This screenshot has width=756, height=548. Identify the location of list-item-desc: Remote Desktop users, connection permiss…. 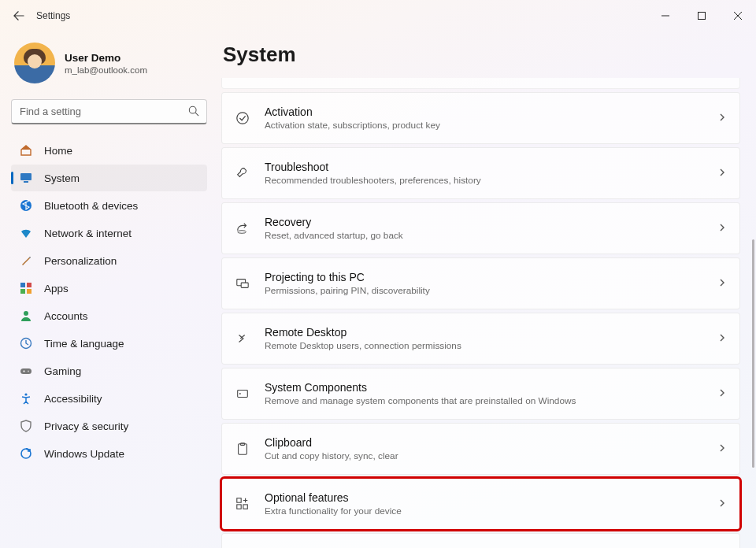
(491, 346).